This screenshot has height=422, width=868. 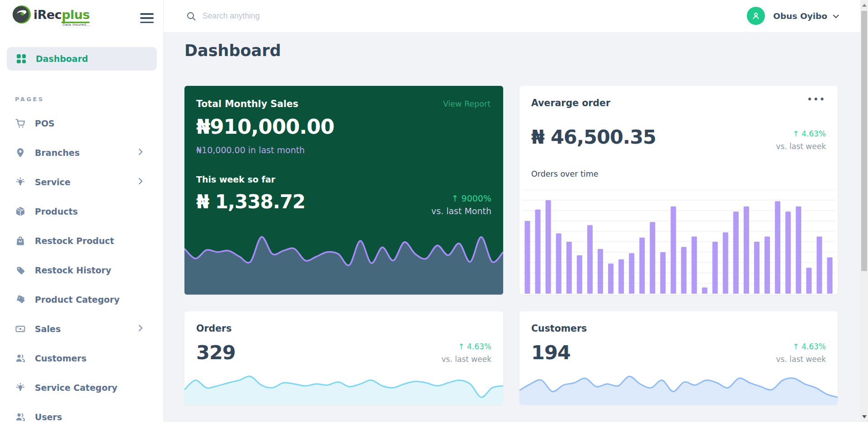 What do you see at coordinates (48, 329) in the screenshot?
I see `sidebar-item-label: Sales` at bounding box center [48, 329].